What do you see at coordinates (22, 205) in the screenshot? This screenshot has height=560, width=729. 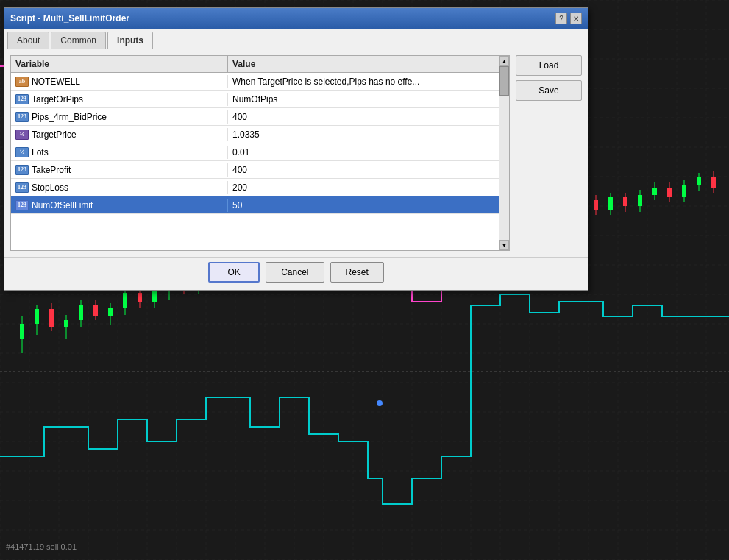 I see `type-icon-123d: 123` at bounding box center [22, 205].